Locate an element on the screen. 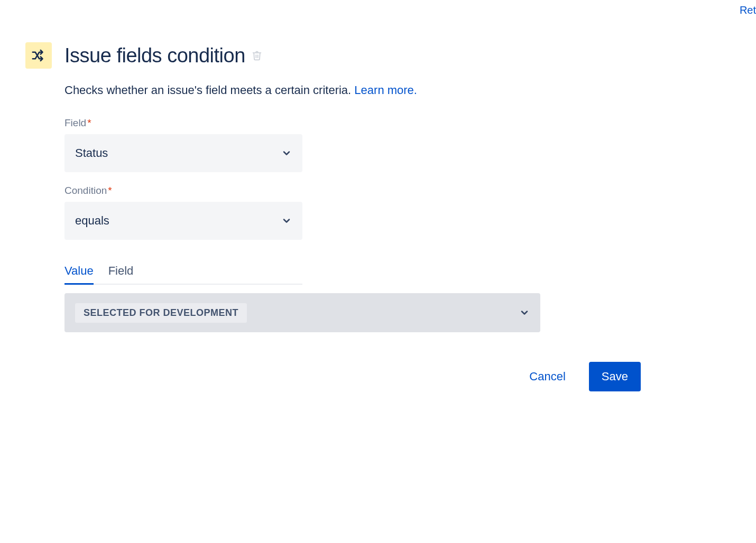 This screenshot has height=543, width=756. value-chip: SELECTED FOR DEVELOPMENT is located at coordinates (161, 313).